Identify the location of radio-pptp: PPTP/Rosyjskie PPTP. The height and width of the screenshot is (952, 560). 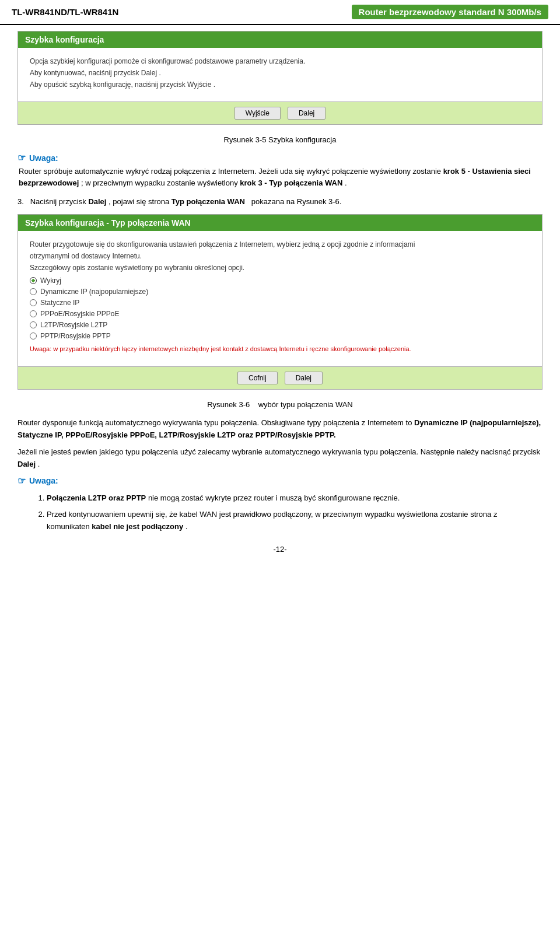
(280, 336).